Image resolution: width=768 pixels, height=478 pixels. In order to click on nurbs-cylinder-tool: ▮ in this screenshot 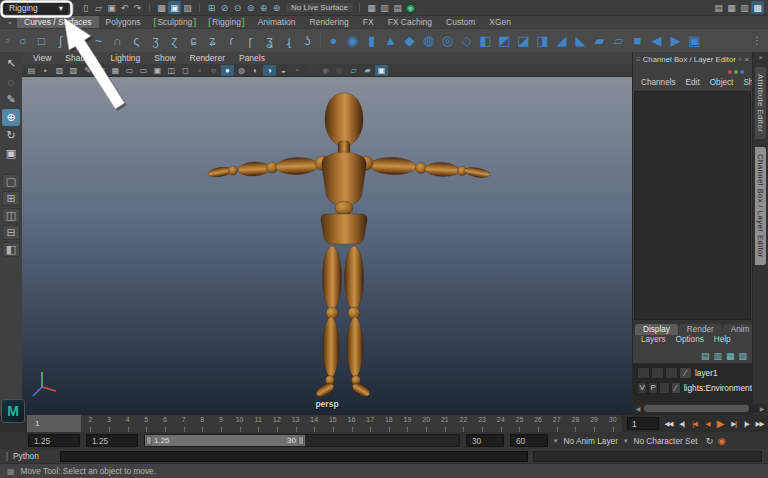, I will do `click(372, 41)`.